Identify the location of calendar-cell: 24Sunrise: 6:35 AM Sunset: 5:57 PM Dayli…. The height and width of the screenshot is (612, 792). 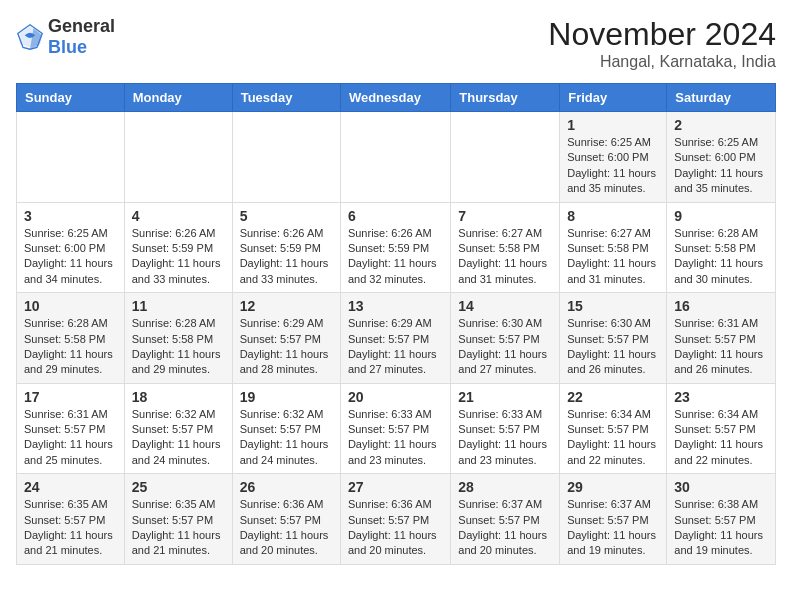
(71, 520).